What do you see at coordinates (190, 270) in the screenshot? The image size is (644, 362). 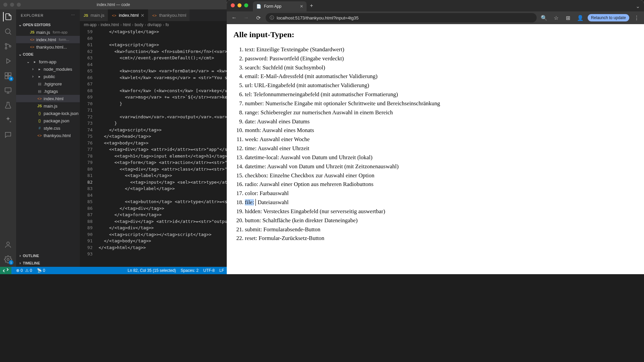 I see `status-spaces: Spaces: 2` at bounding box center [190, 270].